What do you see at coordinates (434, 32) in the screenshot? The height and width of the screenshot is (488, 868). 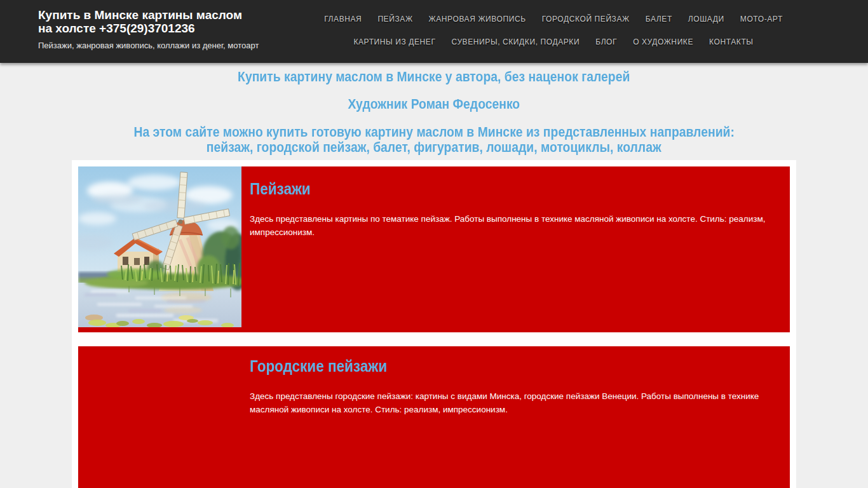 I see `site-header: Купить в Минске картины масломна холсте …` at bounding box center [434, 32].